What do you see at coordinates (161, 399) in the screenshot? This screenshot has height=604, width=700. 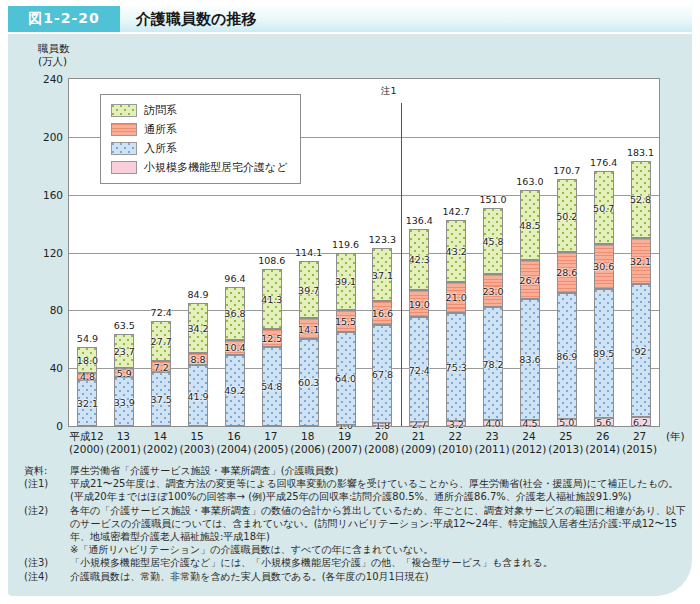 I see `bar-segment-14-入所系` at bounding box center [161, 399].